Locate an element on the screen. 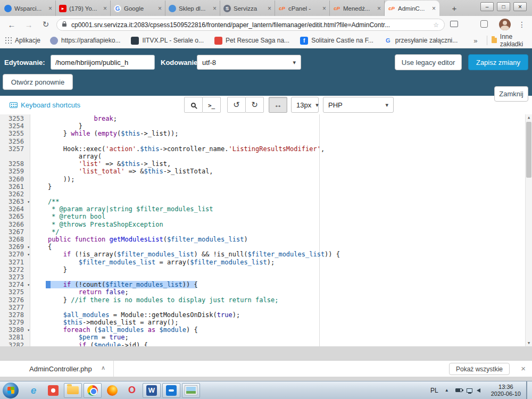 The height and width of the screenshot is (399, 532). keyboard-shortcuts-link: Keyboard shortcuts is located at coordinates (45, 105).